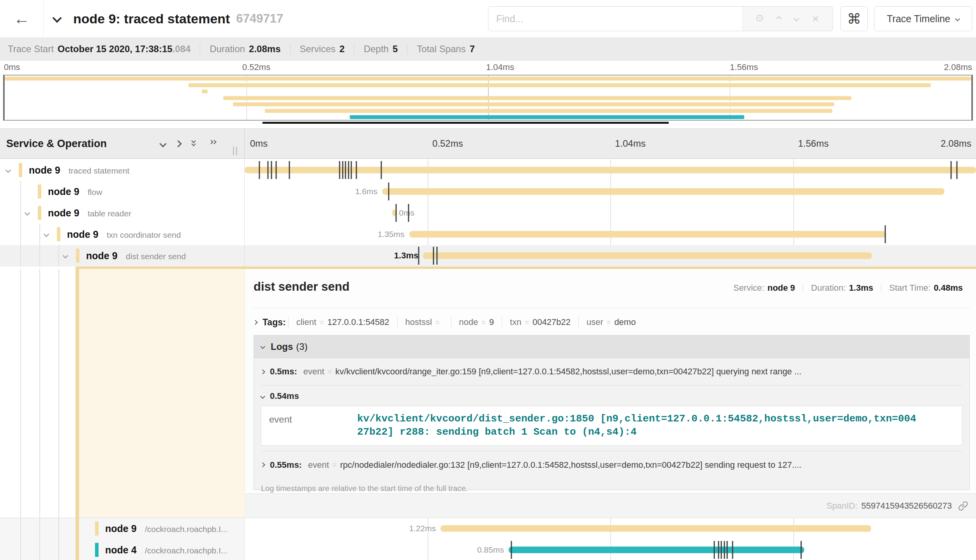 This screenshot has width=976, height=560. I want to click on span-operation: dist sender send, so click(156, 256).